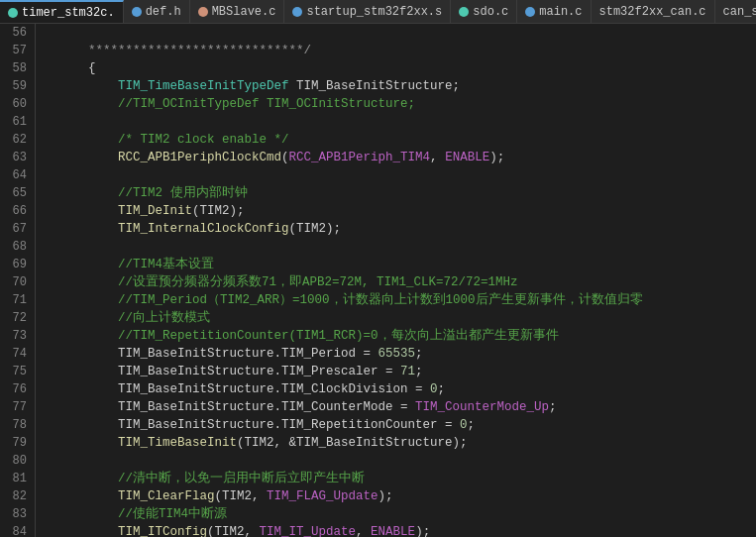 The height and width of the screenshot is (537, 756). Describe the element at coordinates (375, 12) in the screenshot. I see `tab-label: startup_stm32f2xx.s` at that location.